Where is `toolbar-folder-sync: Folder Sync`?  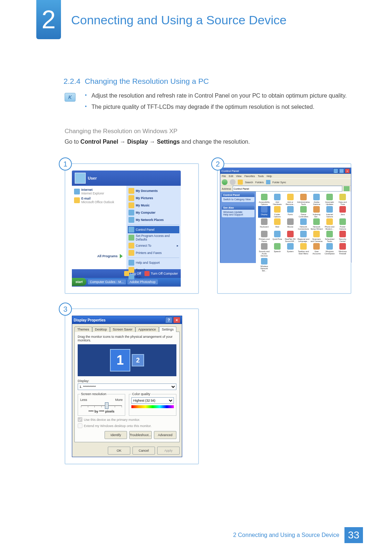
toolbar-folder-sync: Folder Sync is located at coordinates (279, 182).